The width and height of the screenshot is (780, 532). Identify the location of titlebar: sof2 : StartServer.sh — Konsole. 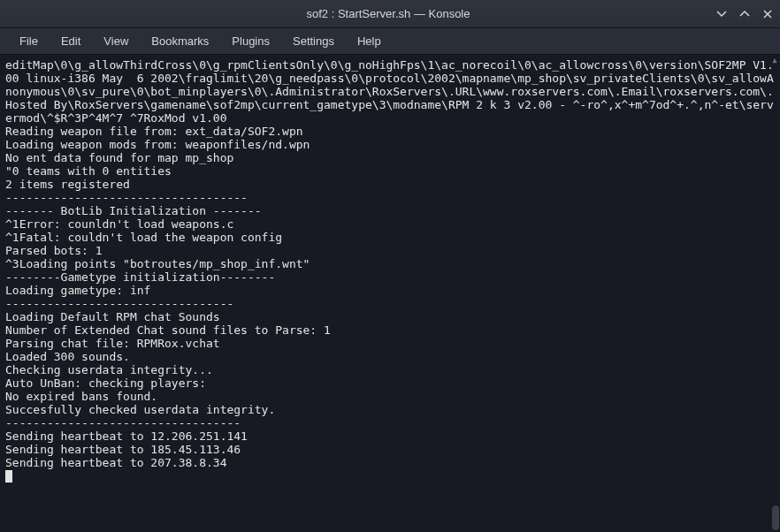
(390, 14).